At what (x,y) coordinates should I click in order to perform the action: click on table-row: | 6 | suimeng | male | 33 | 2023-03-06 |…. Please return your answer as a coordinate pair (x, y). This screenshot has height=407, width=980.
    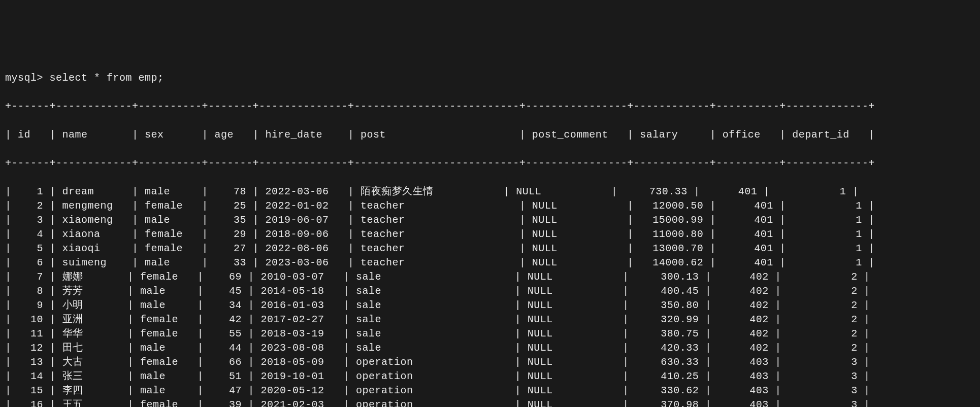
    Looking at the image, I should click on (490, 263).